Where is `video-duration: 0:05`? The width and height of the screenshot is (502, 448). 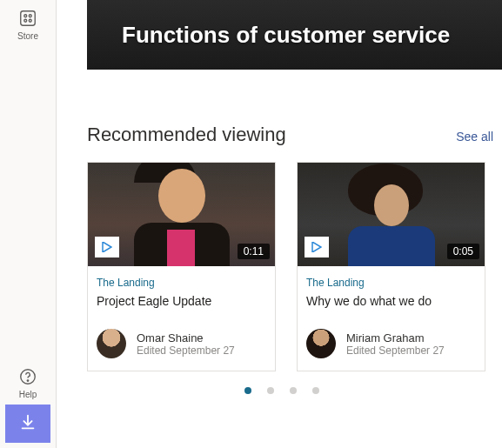
video-duration: 0:05 is located at coordinates (463, 251).